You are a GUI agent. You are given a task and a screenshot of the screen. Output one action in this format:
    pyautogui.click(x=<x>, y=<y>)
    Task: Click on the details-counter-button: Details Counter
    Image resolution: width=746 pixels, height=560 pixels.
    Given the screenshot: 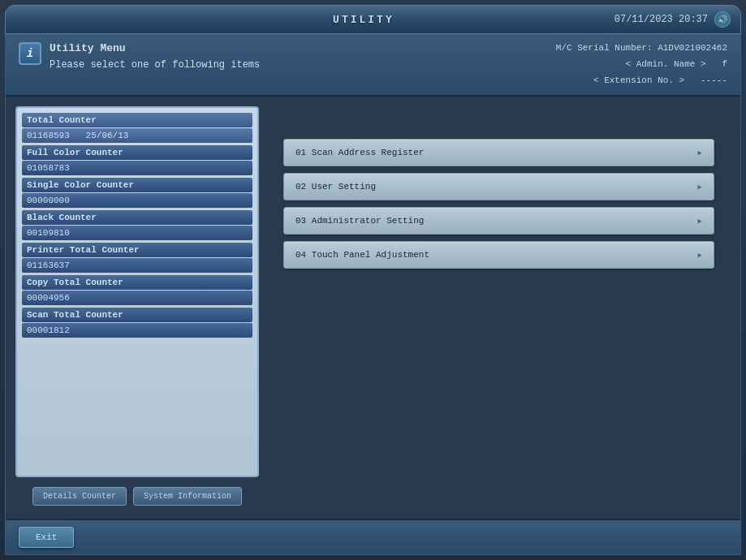 What is the action you would take?
    pyautogui.click(x=80, y=497)
    